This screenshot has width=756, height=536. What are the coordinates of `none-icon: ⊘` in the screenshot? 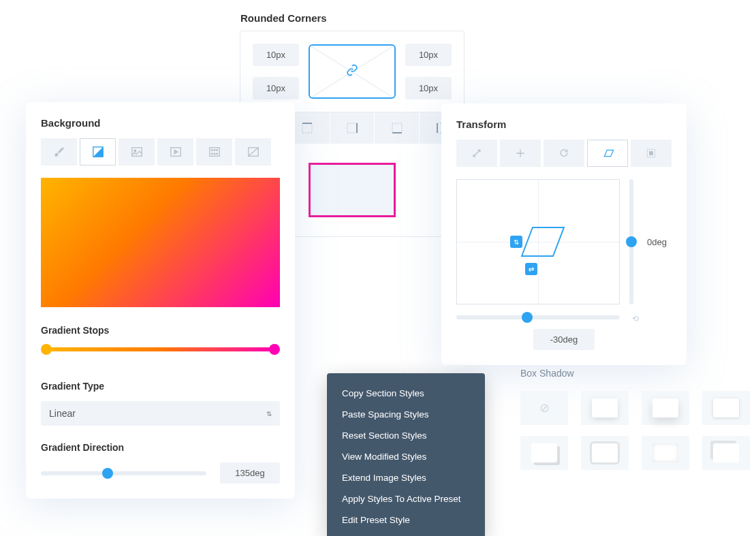 It's located at (545, 408).